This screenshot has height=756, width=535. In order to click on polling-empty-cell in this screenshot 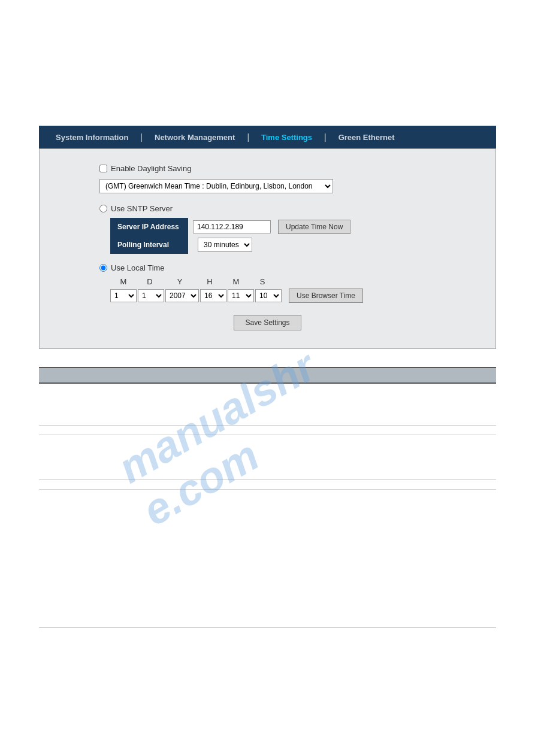, I will do `click(310, 245)`.